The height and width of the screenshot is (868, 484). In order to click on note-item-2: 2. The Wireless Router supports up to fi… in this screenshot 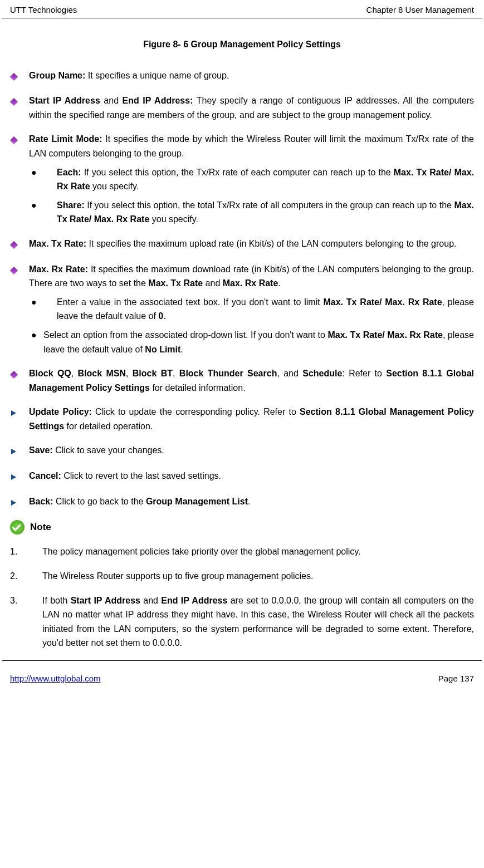, I will do `click(242, 576)`.